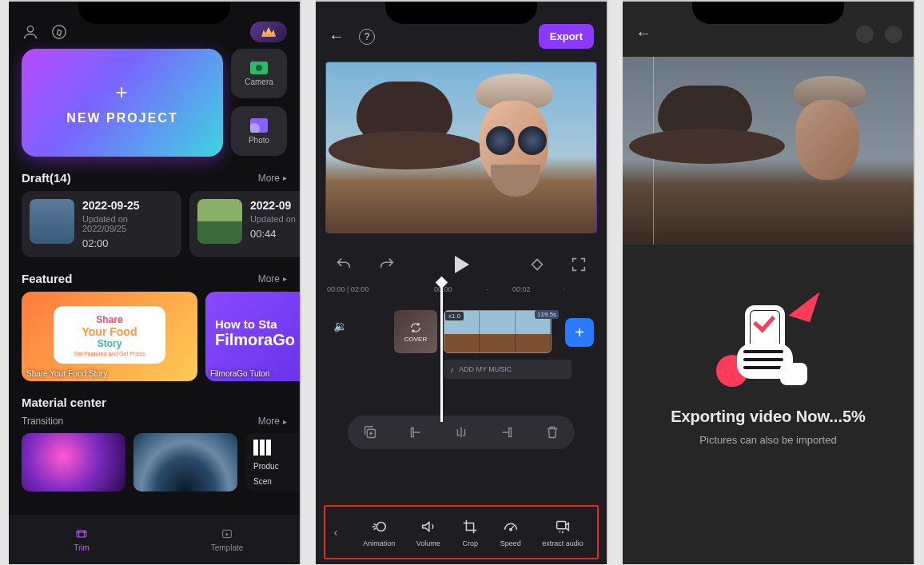  I want to click on duplicate-button, so click(370, 432).